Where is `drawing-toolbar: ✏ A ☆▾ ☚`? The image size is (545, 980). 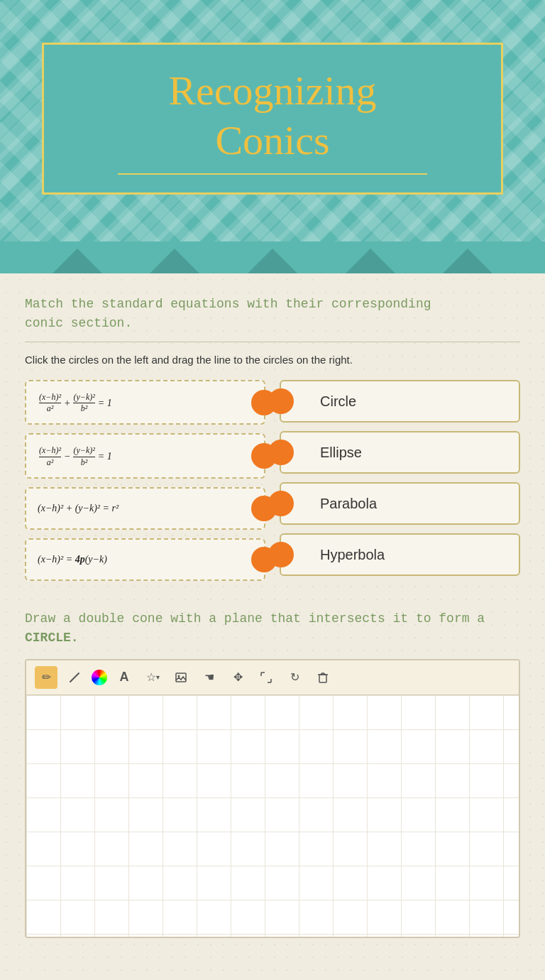
drawing-toolbar: ✏ A ☆▾ ☚ is located at coordinates (272, 677).